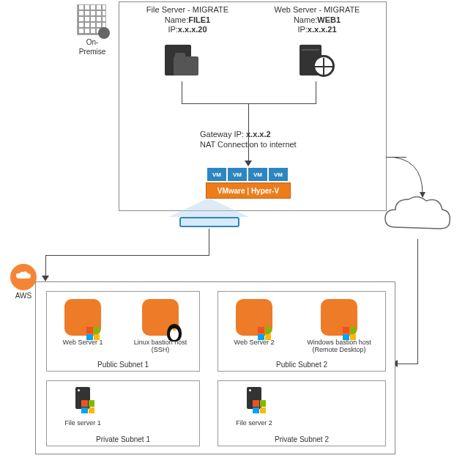 This screenshot has height=461, width=476. I want to click on file-server-ip: IP:x.x.x.20, so click(187, 30).